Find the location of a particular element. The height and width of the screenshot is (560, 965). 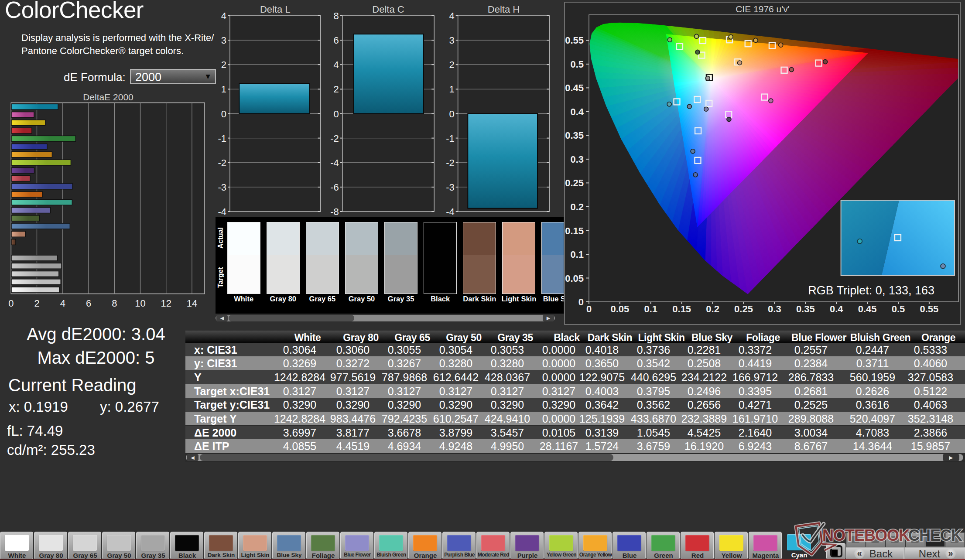

svg-text: RGB Triplet: 0, 133, 163 is located at coordinates (871, 290).